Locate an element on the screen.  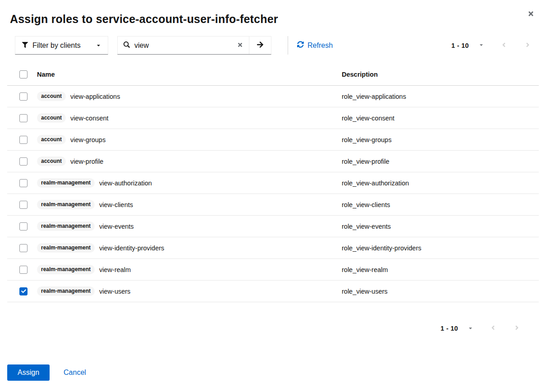
table-row: account view-groups role_view-groups is located at coordinates (273, 140).